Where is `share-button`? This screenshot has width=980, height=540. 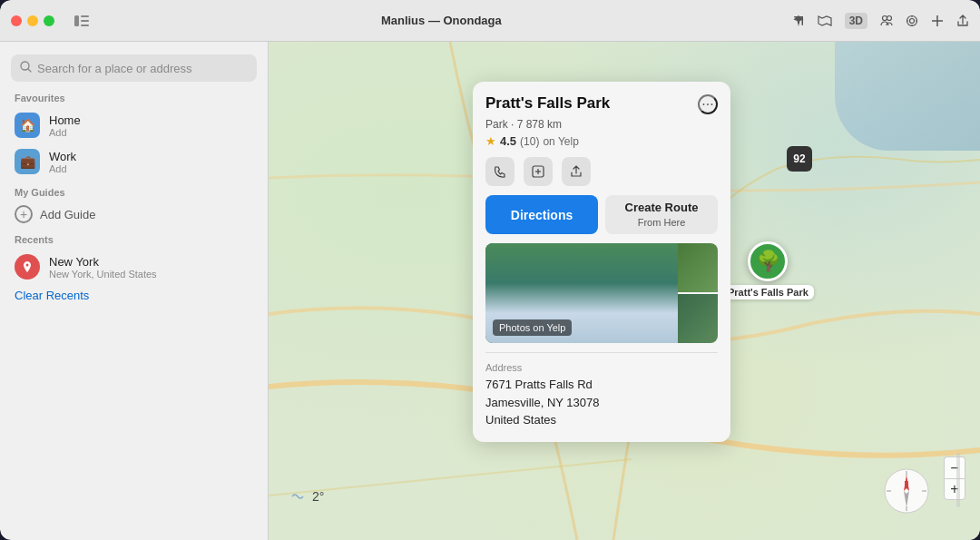 share-button is located at coordinates (963, 21).